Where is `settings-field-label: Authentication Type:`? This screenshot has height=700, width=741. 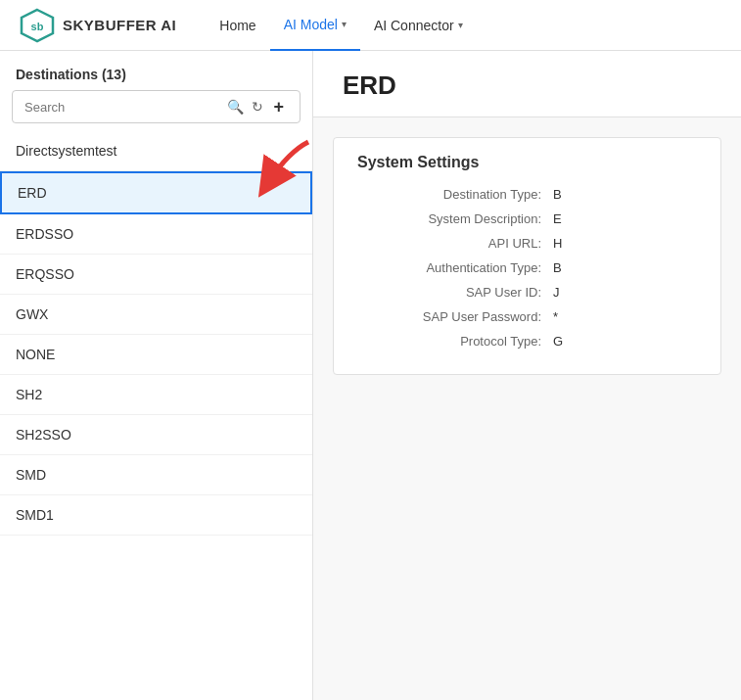
settings-field-label: Authentication Type: is located at coordinates (455, 268).